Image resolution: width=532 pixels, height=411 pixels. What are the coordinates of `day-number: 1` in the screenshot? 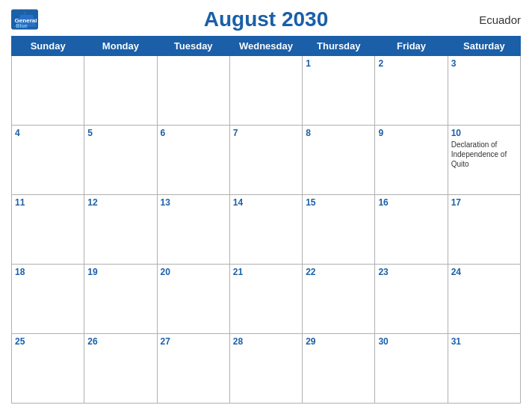 It's located at (338, 64).